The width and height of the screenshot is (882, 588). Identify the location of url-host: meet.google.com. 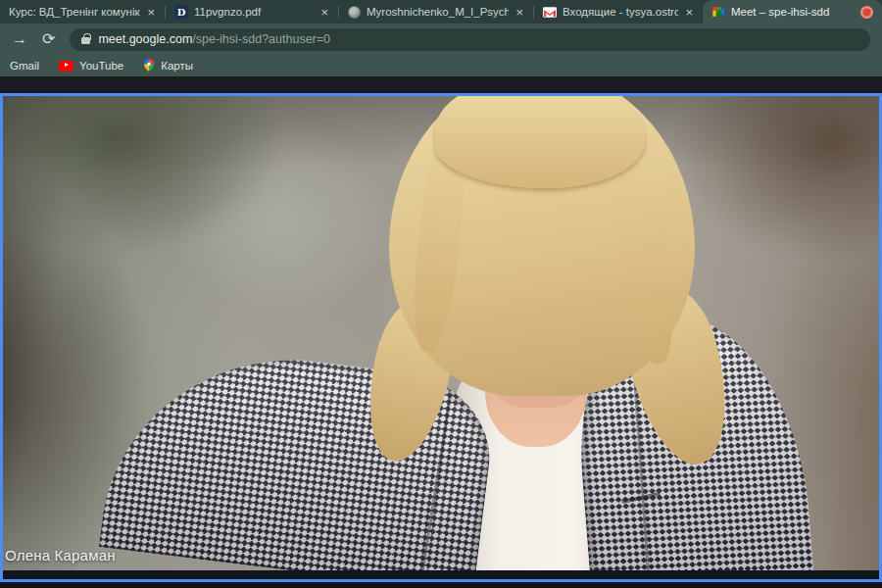
(145, 39).